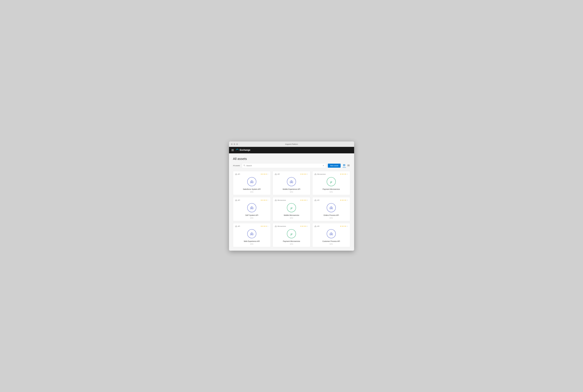  Describe the element at coordinates (252, 209) in the screenshot. I see `asset-card: API ★★★★★ SAP System API NTO` at that location.